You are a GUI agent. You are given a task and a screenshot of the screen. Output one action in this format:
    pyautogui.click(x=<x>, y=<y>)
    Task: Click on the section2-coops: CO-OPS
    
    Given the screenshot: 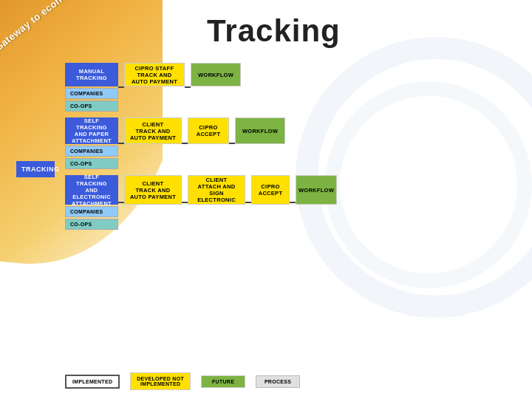 What is the action you would take?
    pyautogui.click(x=92, y=164)
    